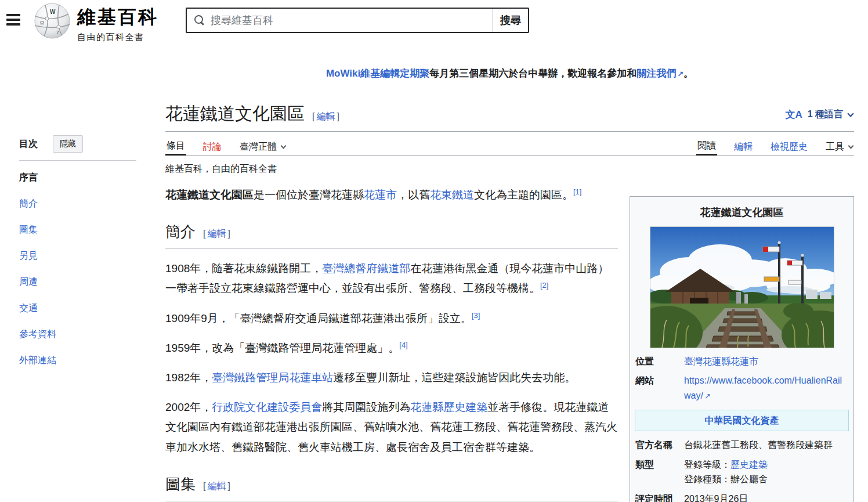 The height and width of the screenshot is (502, 868). Describe the element at coordinates (392, 319) in the screenshot. I see `paragraph: 1909年9月，「臺灣總督府交通局鐵道部花蓮港出張所」設立。[3]` at that location.